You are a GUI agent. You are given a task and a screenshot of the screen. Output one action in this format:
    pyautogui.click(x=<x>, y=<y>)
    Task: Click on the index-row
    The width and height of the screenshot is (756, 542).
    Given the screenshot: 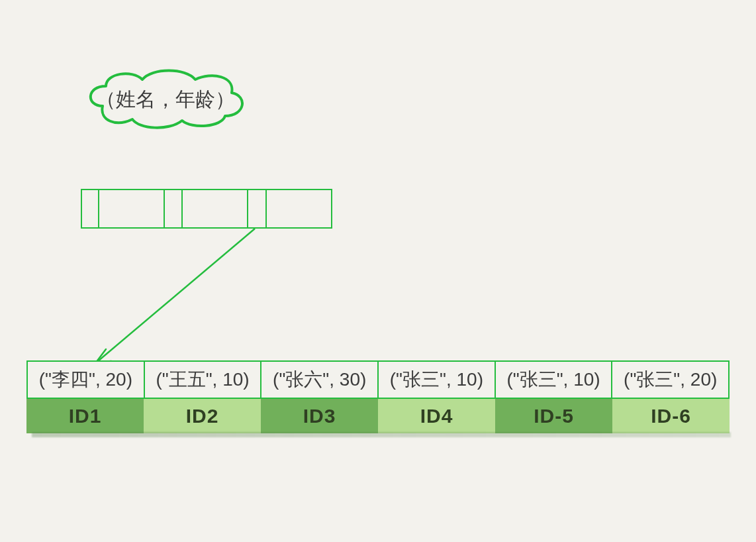 What is the action you would take?
    pyautogui.click(x=207, y=209)
    